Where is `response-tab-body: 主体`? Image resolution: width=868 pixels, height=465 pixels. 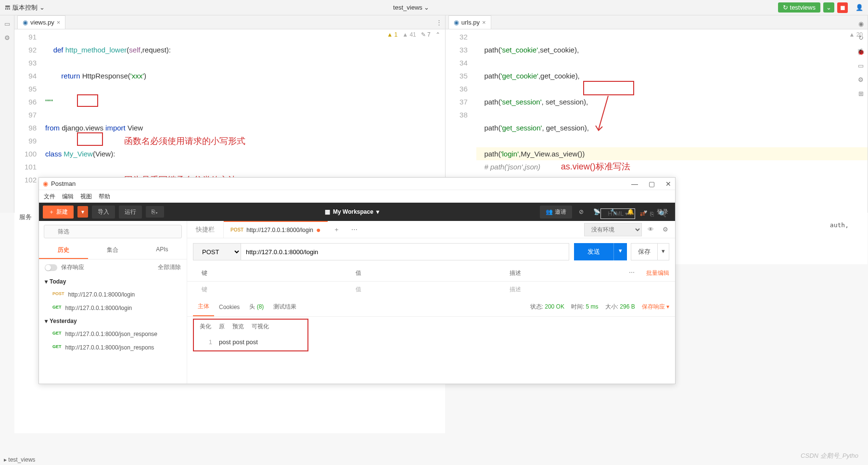
response-tab-body: 主体 is located at coordinates (204, 307).